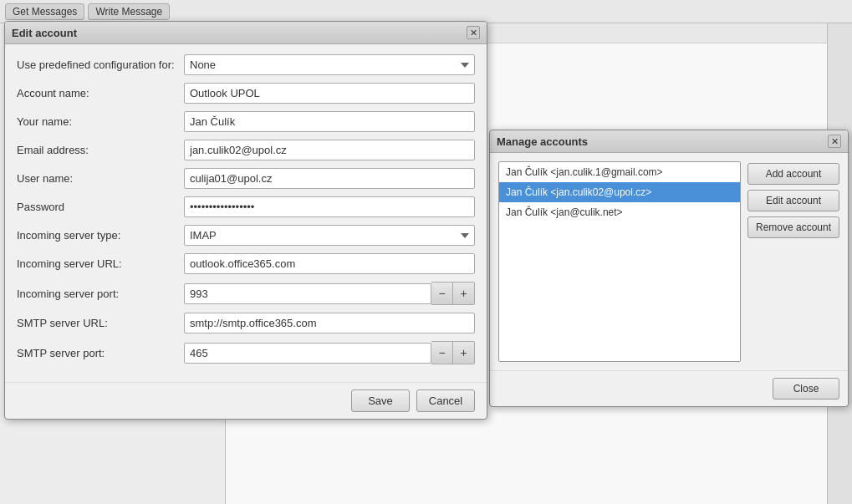  I want to click on incoming-type-select: IMAP POP3, so click(329, 236).